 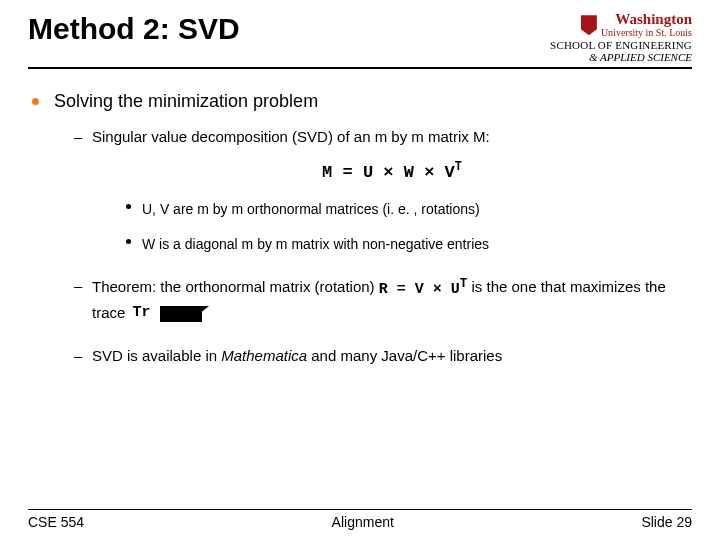 What do you see at coordinates (392, 227) in the screenshot?
I see `sub-sub-list: U, V are m by m orthonormal matrices (i.…` at bounding box center [392, 227].